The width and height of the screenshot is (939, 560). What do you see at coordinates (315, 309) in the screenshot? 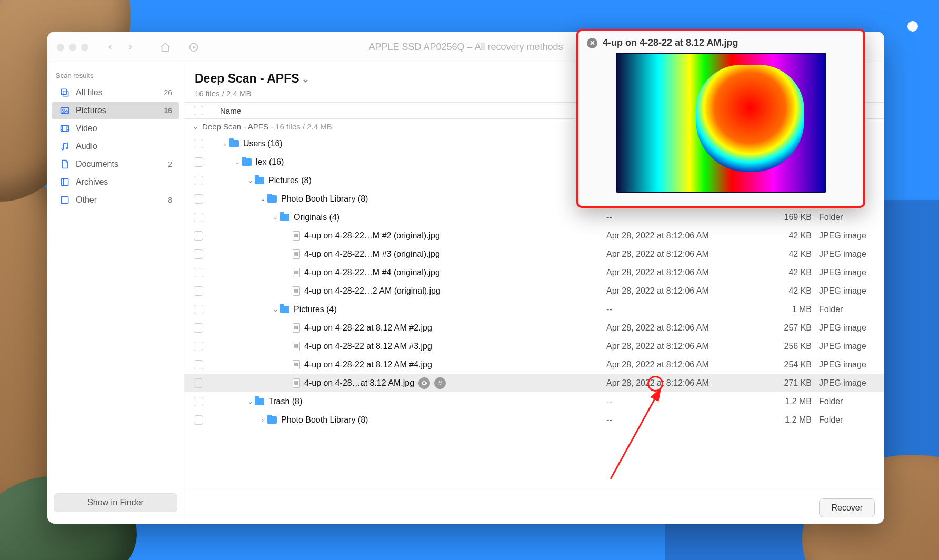
I see `row-name: Pictures (4)` at bounding box center [315, 309].